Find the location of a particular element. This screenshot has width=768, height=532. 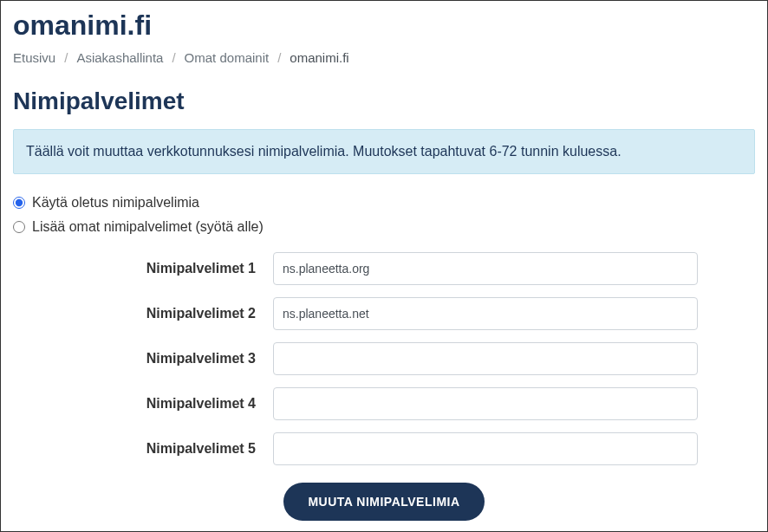

submit-row: MUUTA NIMIPALVELIMIA is located at coordinates (384, 502).